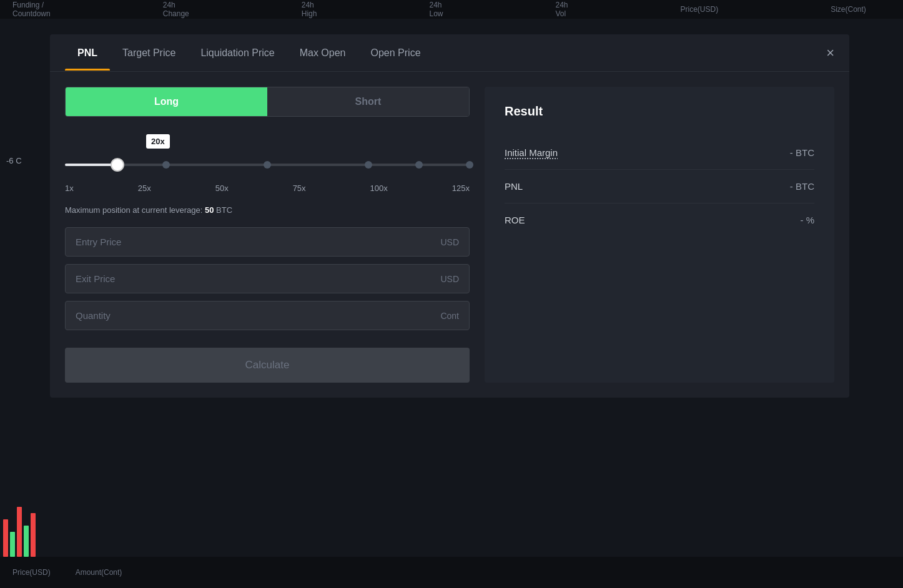  I want to click on col-funding: Funding / Countdown, so click(31, 9).